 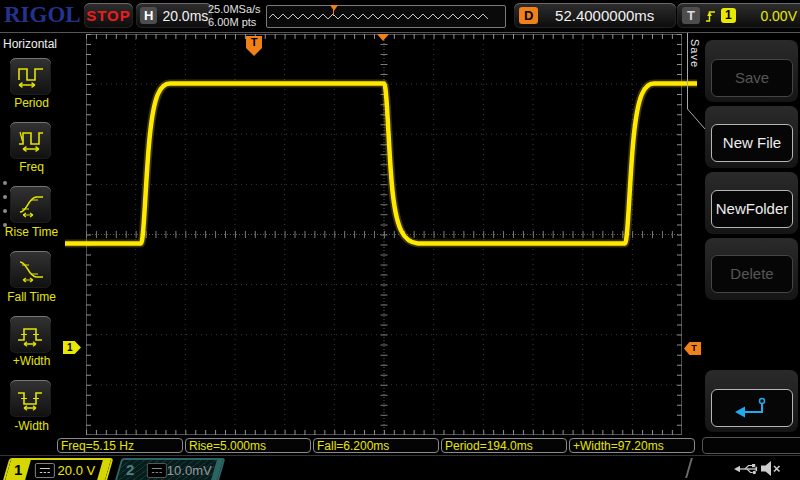 What do you see at coordinates (170, 469) in the screenshot?
I see `channel2-chip: 2 10.0mV` at bounding box center [170, 469].